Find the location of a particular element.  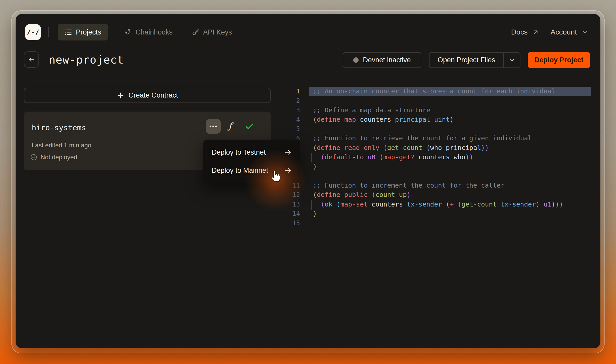

page-title: new-project is located at coordinates (86, 60).